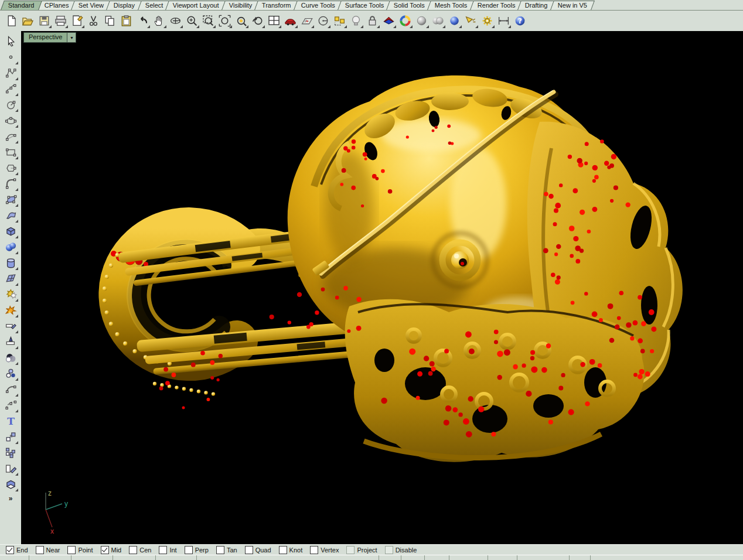 The image size is (743, 560). I want to click on arc-tool-button, so click(11, 136).